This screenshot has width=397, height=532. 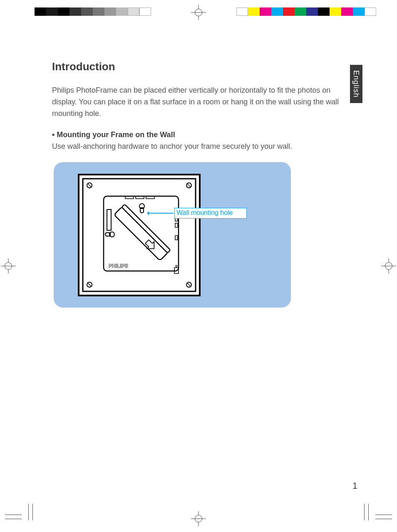 I want to click on language-tab: English, so click(x=356, y=84).